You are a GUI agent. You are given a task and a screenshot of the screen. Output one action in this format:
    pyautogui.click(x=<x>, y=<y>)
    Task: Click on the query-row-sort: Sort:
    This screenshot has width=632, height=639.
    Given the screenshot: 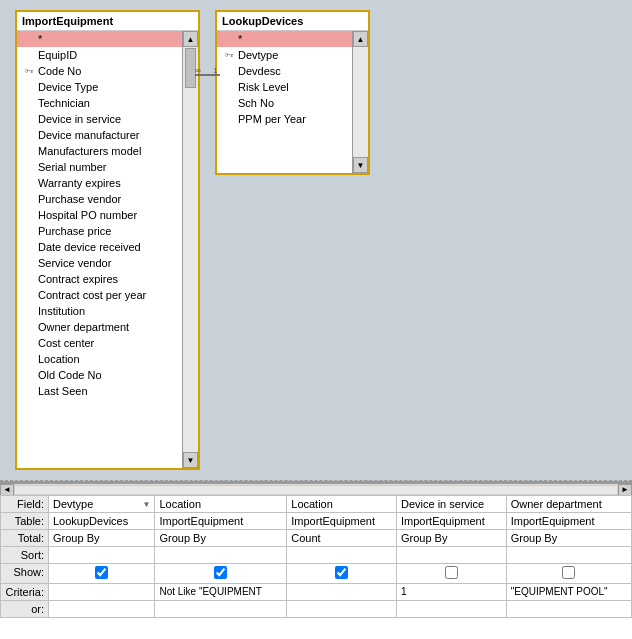 What is the action you would take?
    pyautogui.click(x=316, y=556)
    